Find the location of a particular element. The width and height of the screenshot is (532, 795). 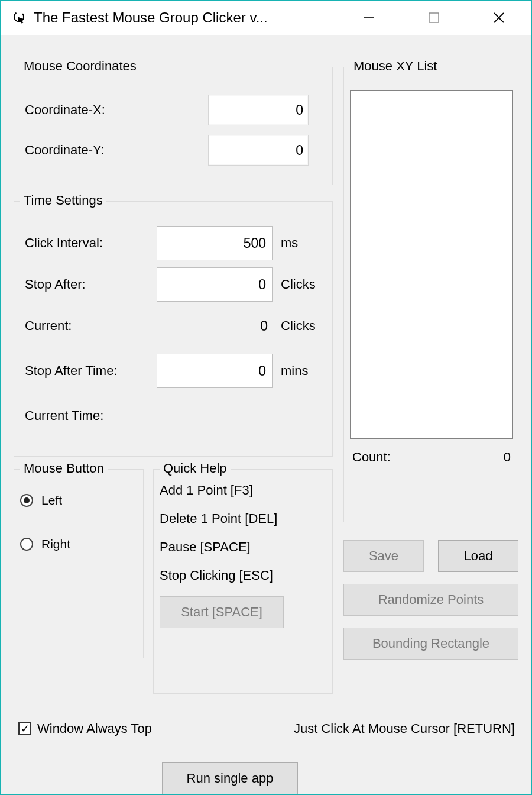

mouse-button-right-label: Right is located at coordinates (56, 544).